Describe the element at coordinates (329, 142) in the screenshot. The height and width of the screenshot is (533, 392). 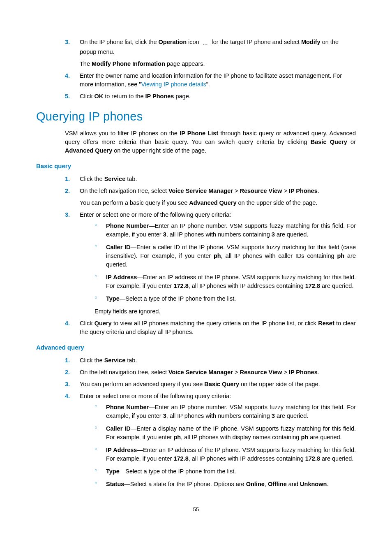
I see `bold: Basic Query` at that location.